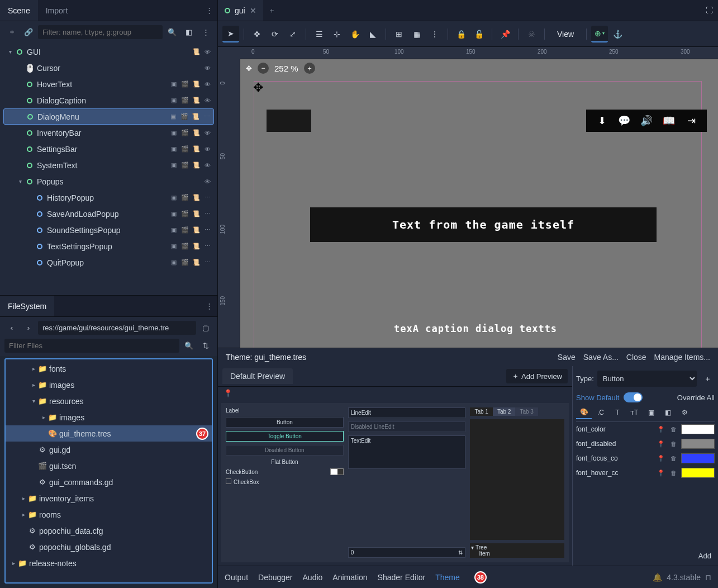 This screenshot has height=588, width=718. What do you see at coordinates (108, 466) in the screenshot?
I see `fs-item: 🎬gui.tscn` at bounding box center [108, 466].